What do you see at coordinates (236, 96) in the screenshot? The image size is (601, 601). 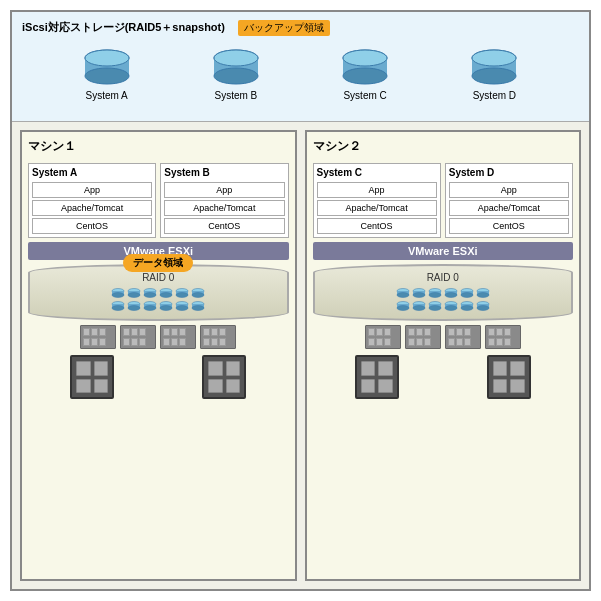 I see `storage-system-b-label: System B` at bounding box center [236, 96].